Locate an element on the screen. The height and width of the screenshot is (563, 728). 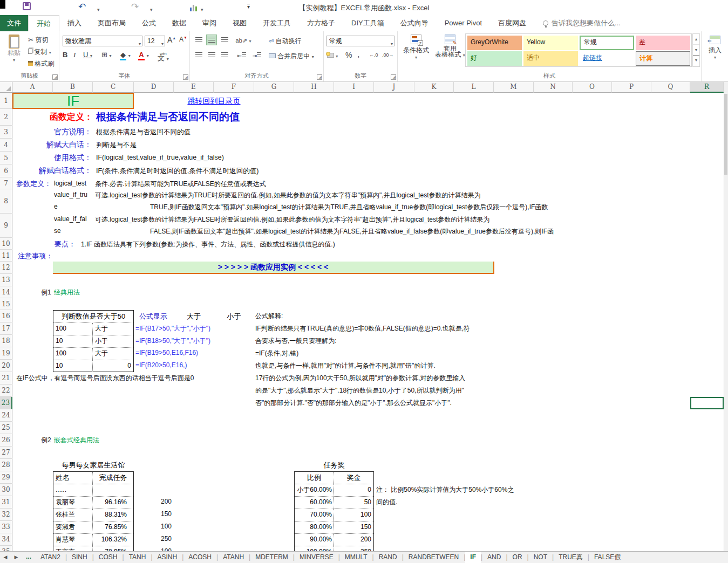
row-header-2: 2 is located at coordinates (6, 118).